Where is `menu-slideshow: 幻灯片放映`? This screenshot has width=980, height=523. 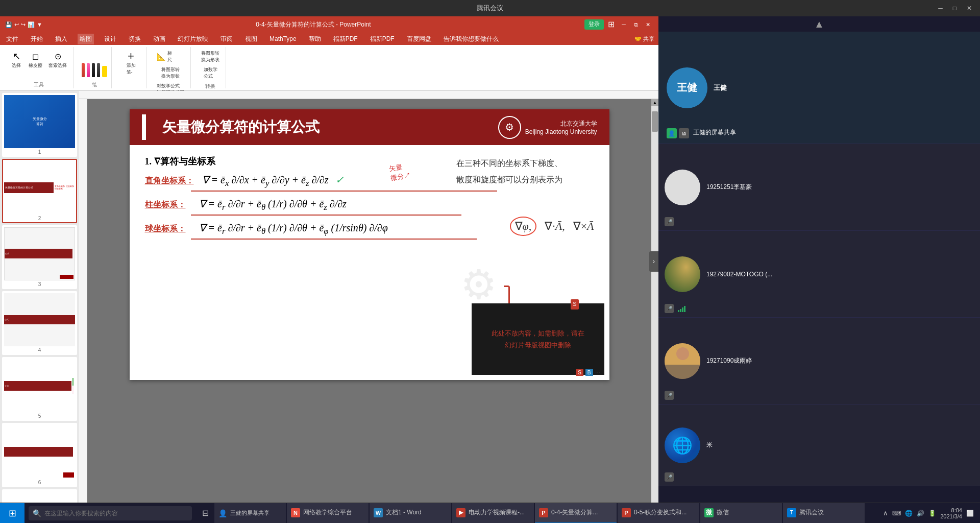 menu-slideshow: 幻灯片放映 is located at coordinates (193, 39).